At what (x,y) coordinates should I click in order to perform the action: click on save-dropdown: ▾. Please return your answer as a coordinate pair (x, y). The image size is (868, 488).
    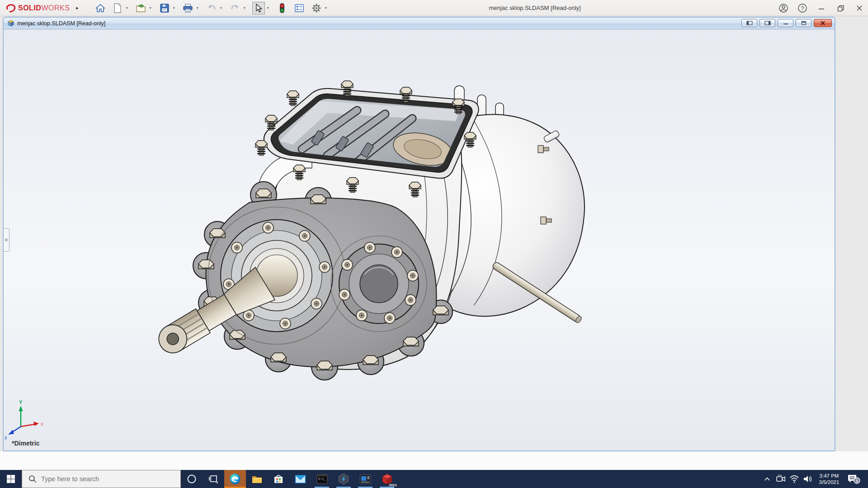
    Looking at the image, I should click on (174, 8).